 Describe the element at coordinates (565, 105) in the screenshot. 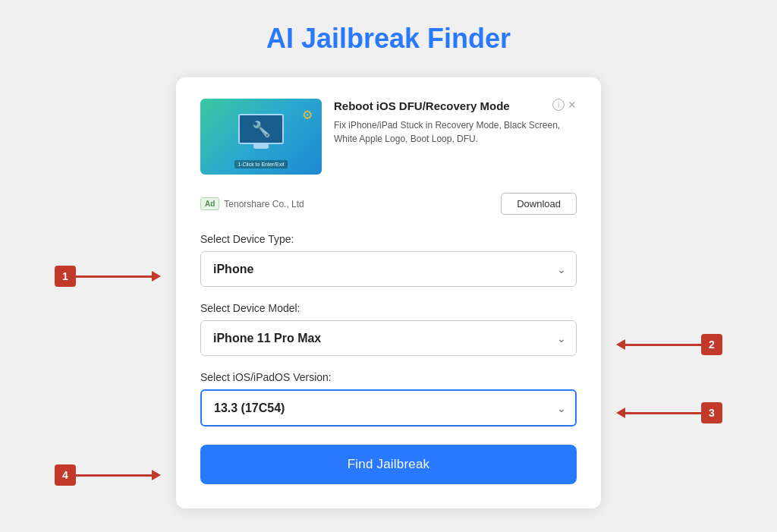

I see `ad-close-info: i ✕` at that location.